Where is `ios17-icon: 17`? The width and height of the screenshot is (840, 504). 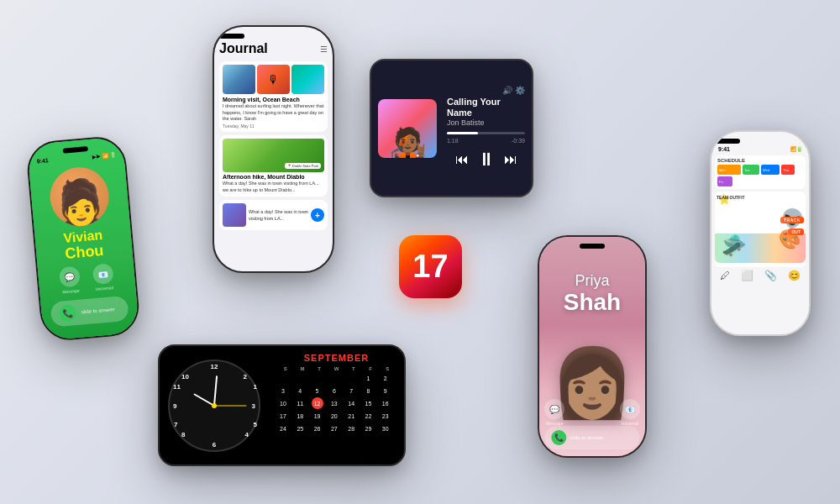
ios17-icon: 17 is located at coordinates (430, 267).